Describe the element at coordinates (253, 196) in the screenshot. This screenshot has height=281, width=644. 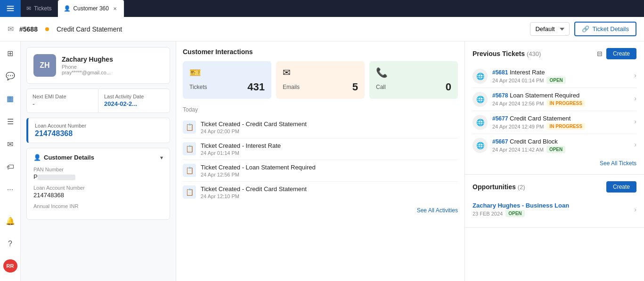
I see `activity-time: 24 Apr 12:10 PM` at that location.